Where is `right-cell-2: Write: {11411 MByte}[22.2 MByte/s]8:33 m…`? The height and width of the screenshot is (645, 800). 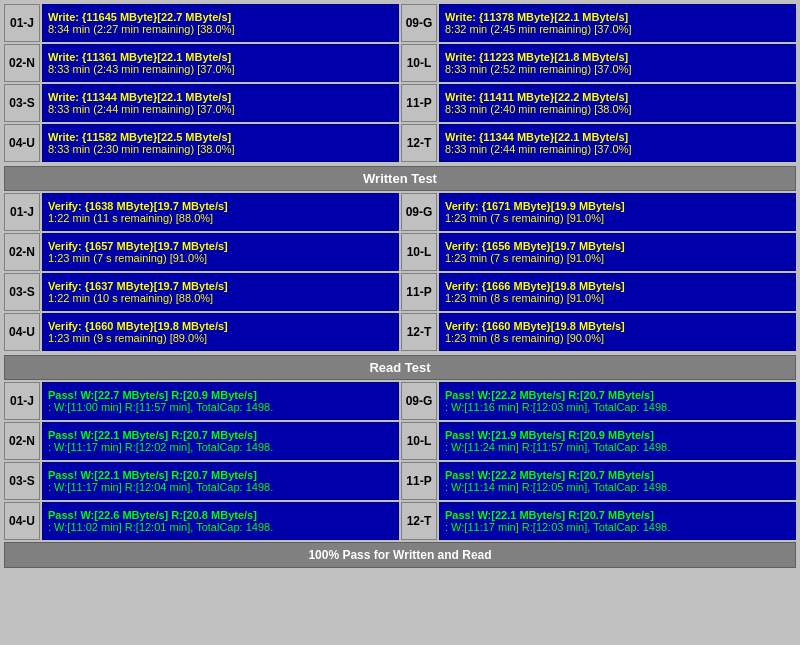
right-cell-2: Write: {11411 MByte}[22.2 MByte/s]8:33 m… is located at coordinates (618, 103).